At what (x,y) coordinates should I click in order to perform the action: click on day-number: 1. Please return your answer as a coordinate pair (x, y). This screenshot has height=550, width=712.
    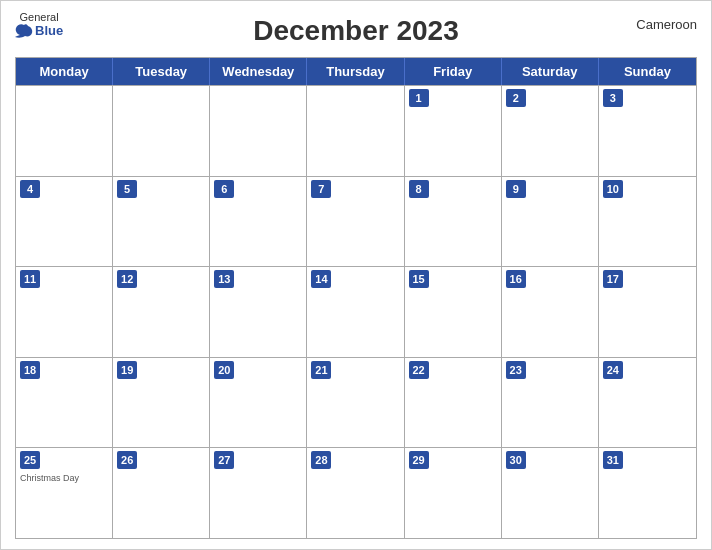
    Looking at the image, I should click on (419, 98).